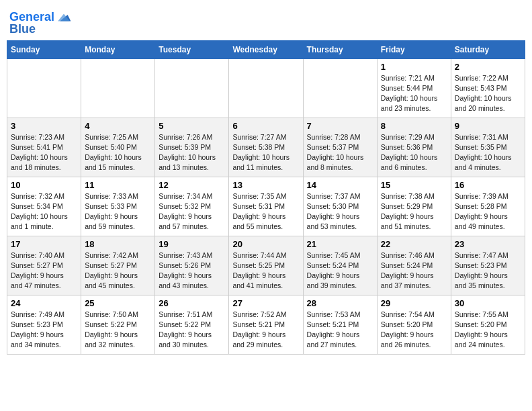 The width and height of the screenshot is (532, 411). Describe the element at coordinates (340, 206) in the screenshot. I see `calendar-cell: 14Sunrise: 7:37 AMSunset: 5:30 PMDayligh…` at that location.